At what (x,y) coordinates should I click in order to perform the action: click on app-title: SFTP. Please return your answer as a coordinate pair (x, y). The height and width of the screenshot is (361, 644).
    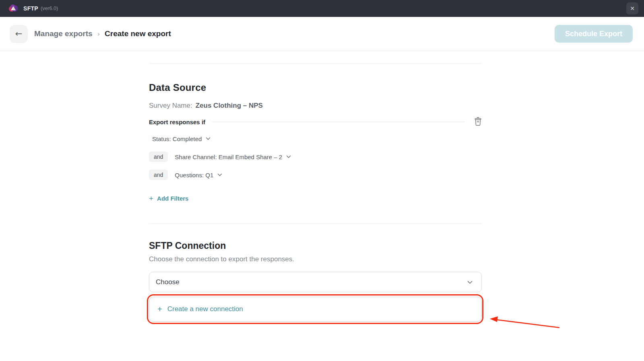
    Looking at the image, I should click on (31, 8).